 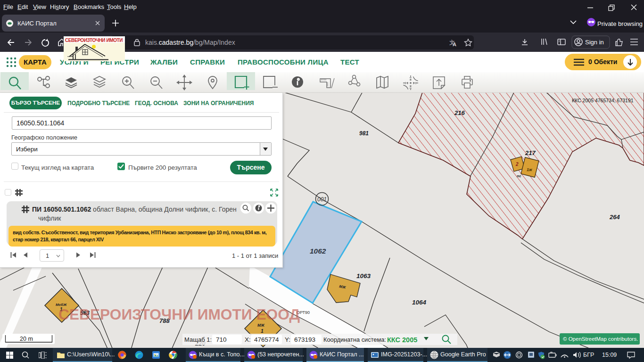 What do you see at coordinates (261, 325) in the screenshot?
I see `svg-text: МЖ` at bounding box center [261, 325].